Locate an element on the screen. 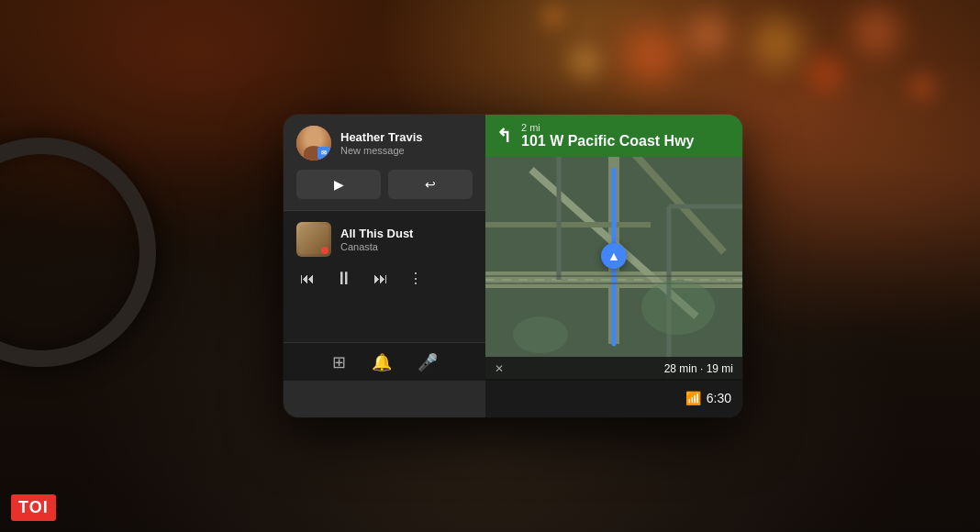  play-button: ▶ is located at coordinates (339, 184).